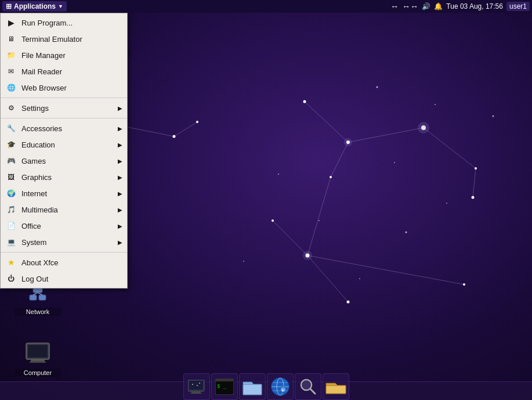 The height and width of the screenshot is (400, 532). What do you see at coordinates (35, 279) in the screenshot?
I see `menu-item-log-out-label: Log Out` at bounding box center [35, 279].